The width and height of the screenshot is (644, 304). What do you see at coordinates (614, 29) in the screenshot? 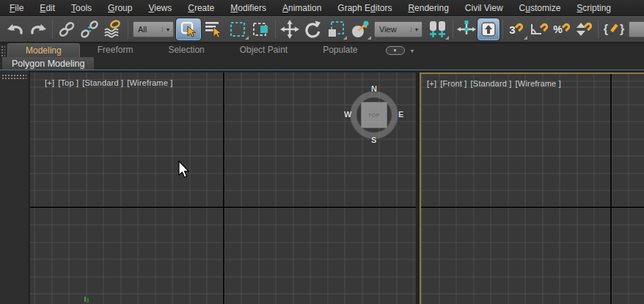
I see `edit-named-selection-sets-button: { }` at bounding box center [614, 29].